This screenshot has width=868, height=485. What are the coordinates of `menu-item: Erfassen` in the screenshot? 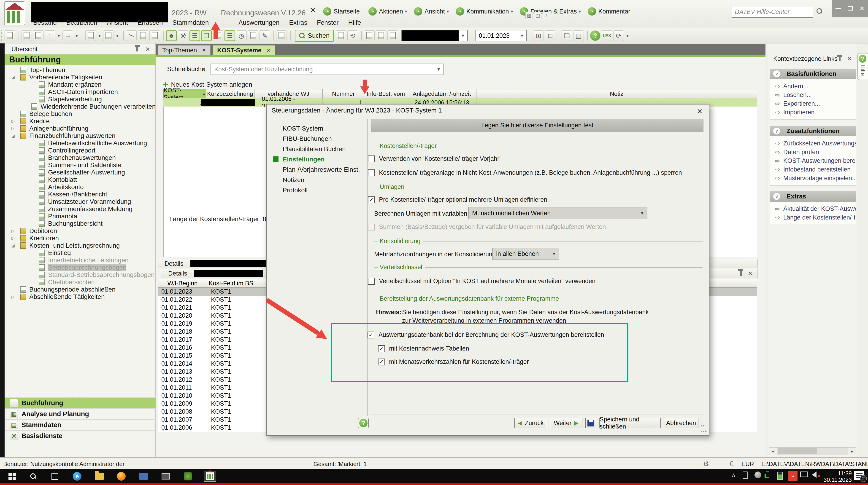 It's located at (150, 23).